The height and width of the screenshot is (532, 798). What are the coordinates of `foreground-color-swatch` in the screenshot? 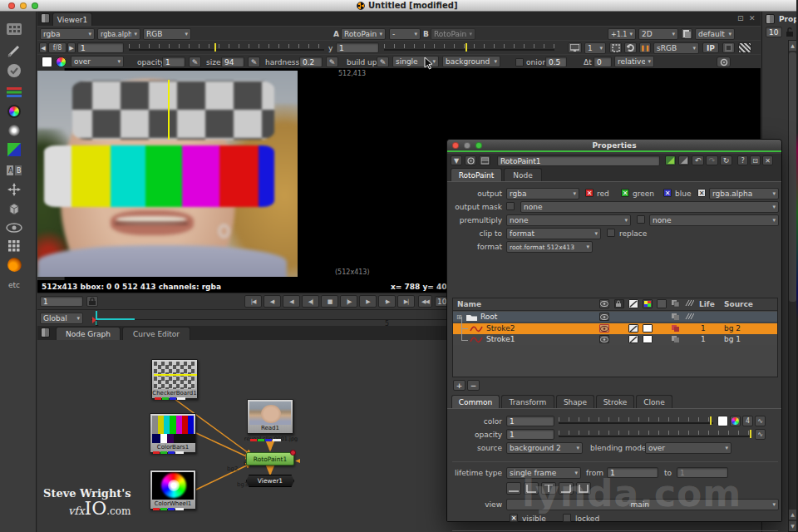 It's located at (47, 62).